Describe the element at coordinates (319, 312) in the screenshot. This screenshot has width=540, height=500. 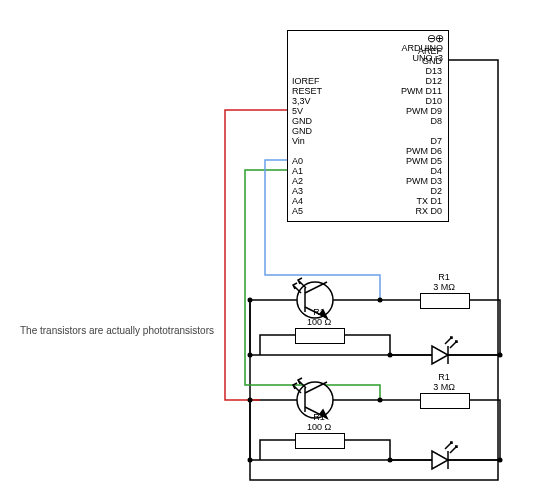
I see `resistor-100-top-name: R1` at that location.